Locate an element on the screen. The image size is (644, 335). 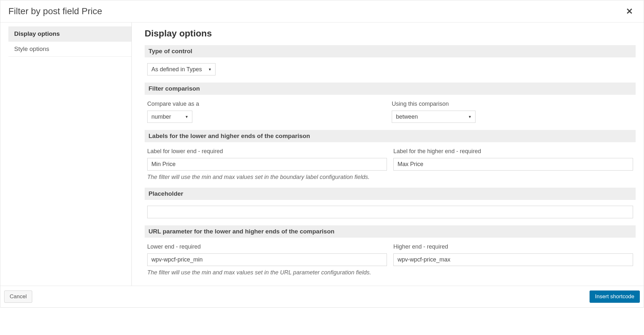
section-heading-url-param: URL parameter for the lower and higher e… is located at coordinates (390, 232).